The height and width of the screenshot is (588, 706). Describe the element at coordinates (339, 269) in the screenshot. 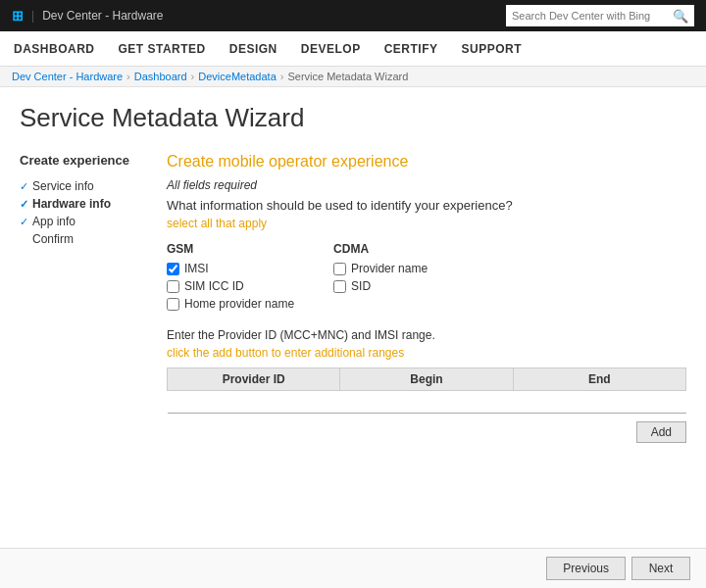

I see `provider-name-checkbox` at that location.